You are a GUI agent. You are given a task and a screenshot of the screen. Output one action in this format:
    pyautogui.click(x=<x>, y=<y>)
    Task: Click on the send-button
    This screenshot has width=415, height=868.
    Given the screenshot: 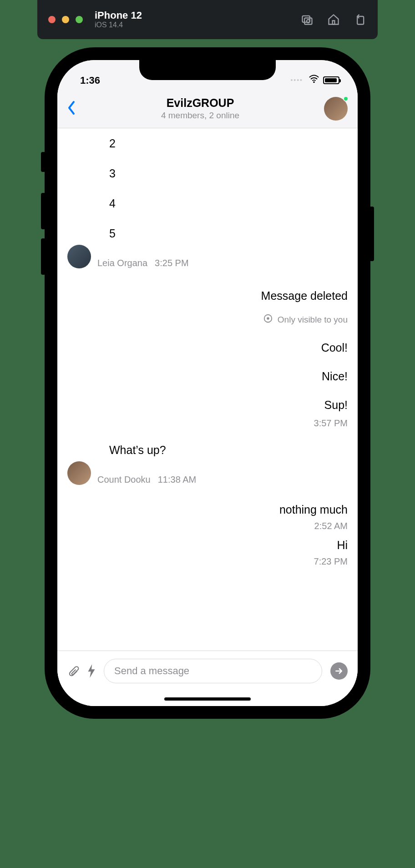 What is the action you would take?
    pyautogui.click(x=339, y=671)
    